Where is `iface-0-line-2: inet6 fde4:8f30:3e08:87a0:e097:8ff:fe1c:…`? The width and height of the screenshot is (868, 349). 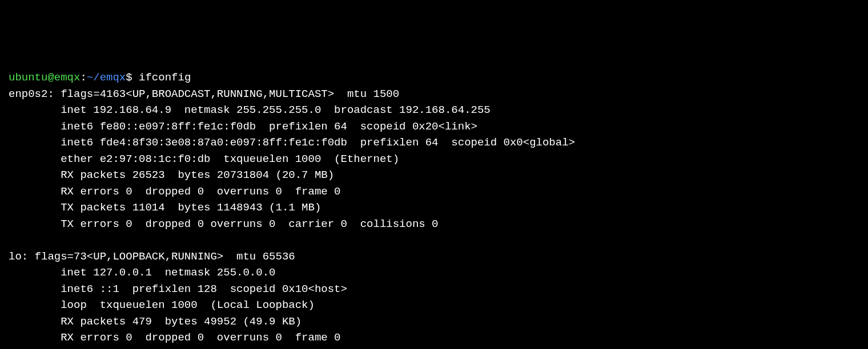 iface-0-line-2: inet6 fde4:8f30:3e08:87a0:e097:8ff:fe1c:… is located at coordinates (434, 143).